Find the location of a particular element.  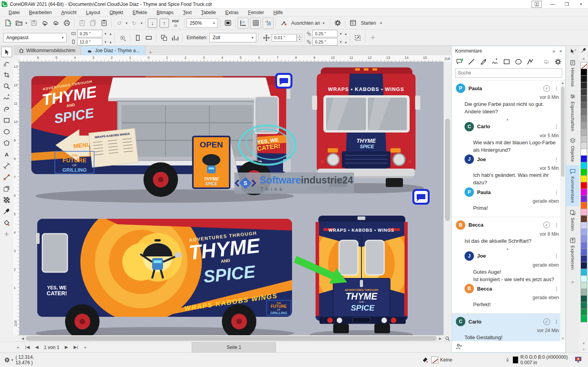

import-button: ↓ is located at coordinates (152, 23).